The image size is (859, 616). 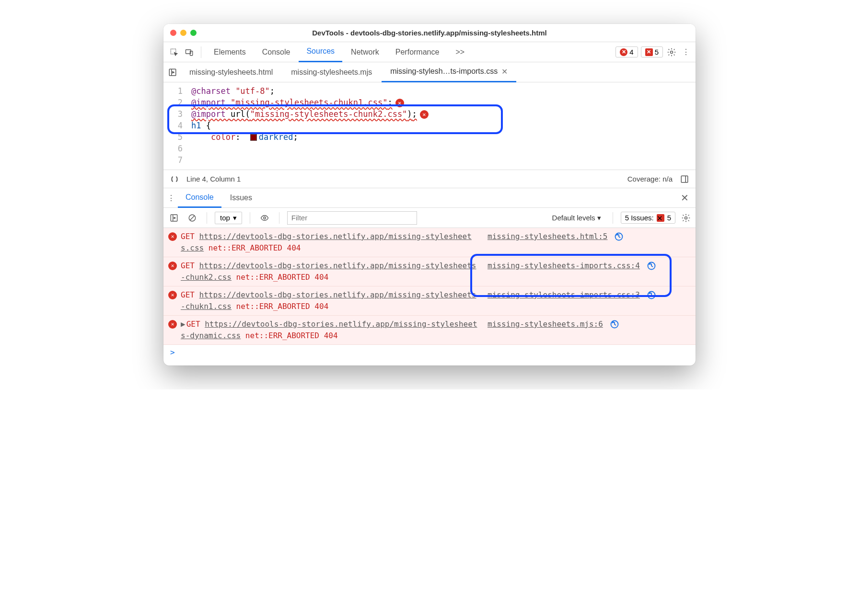 What do you see at coordinates (192, 218) in the screenshot?
I see `clear-console-icon` at bounding box center [192, 218].